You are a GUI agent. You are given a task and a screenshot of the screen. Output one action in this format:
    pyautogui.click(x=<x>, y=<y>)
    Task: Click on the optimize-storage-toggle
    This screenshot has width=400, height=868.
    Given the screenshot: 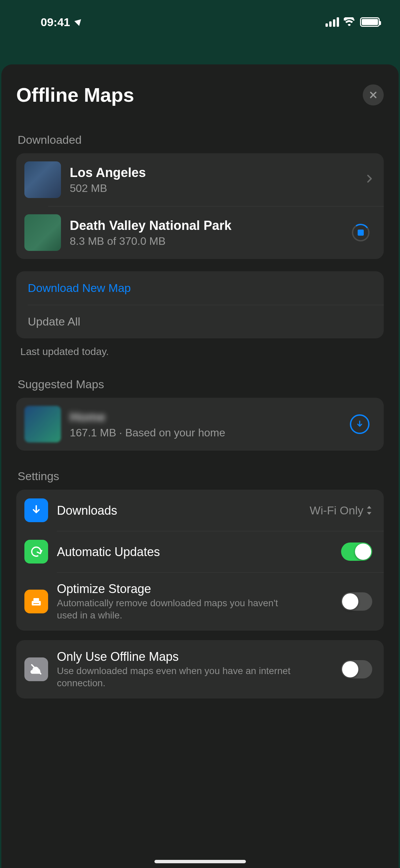 What is the action you would take?
    pyautogui.click(x=357, y=601)
    